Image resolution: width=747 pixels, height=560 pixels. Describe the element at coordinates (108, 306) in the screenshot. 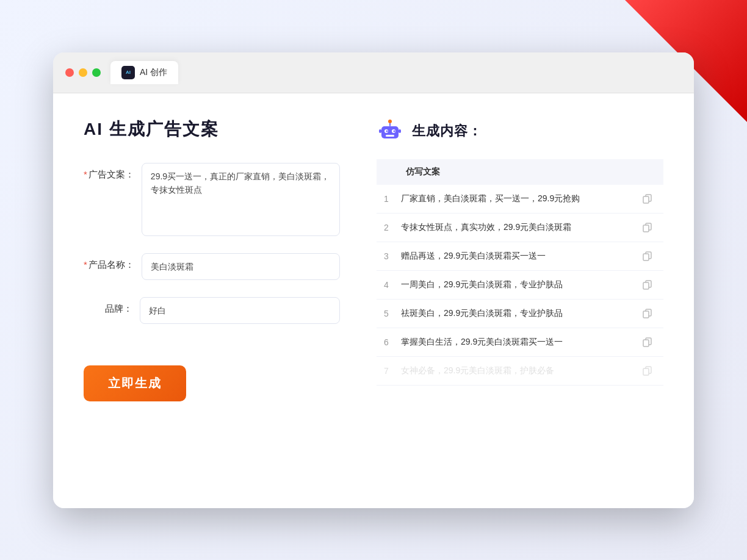

I see `brand-label: 品牌：` at that location.